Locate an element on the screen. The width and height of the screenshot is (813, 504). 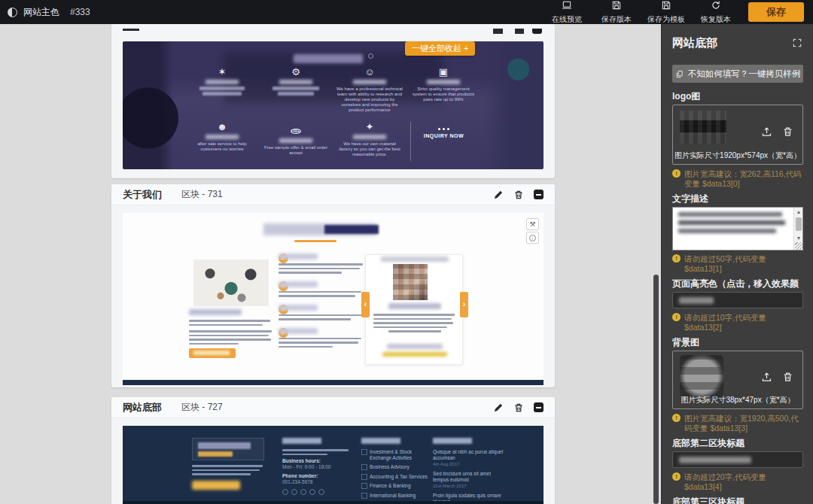
clipped-header-text is located at coordinates (131, 30).